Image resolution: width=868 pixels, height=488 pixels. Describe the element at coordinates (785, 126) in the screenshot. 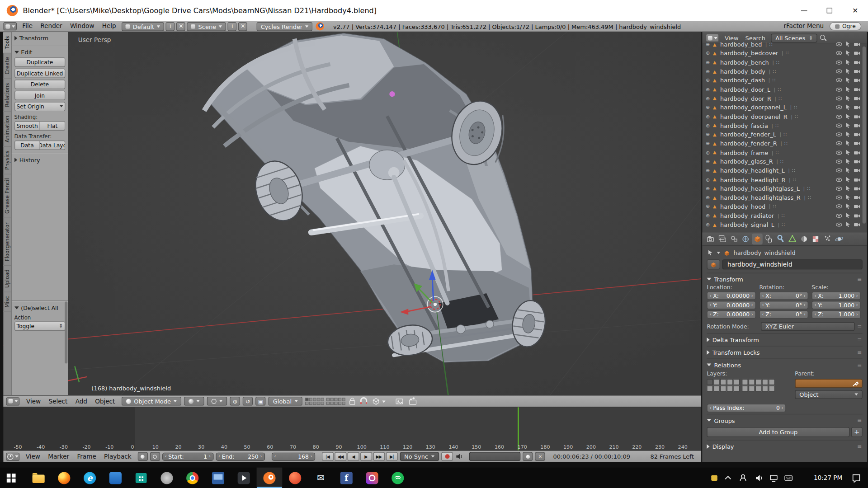

I see `outliner-item: ⊕ ▲ hardbody_fascia | ∷` at that location.